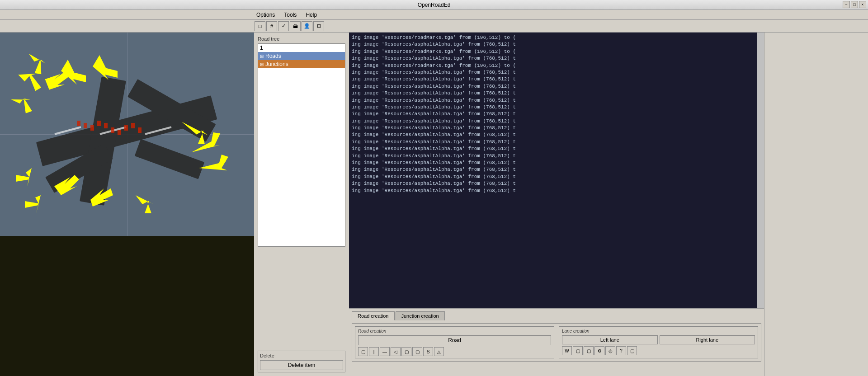 Image resolution: width=868 pixels, height=376 pixels. Describe the element at coordinates (557, 316) in the screenshot. I see `tabs: Road creation Junction creation` at that location.